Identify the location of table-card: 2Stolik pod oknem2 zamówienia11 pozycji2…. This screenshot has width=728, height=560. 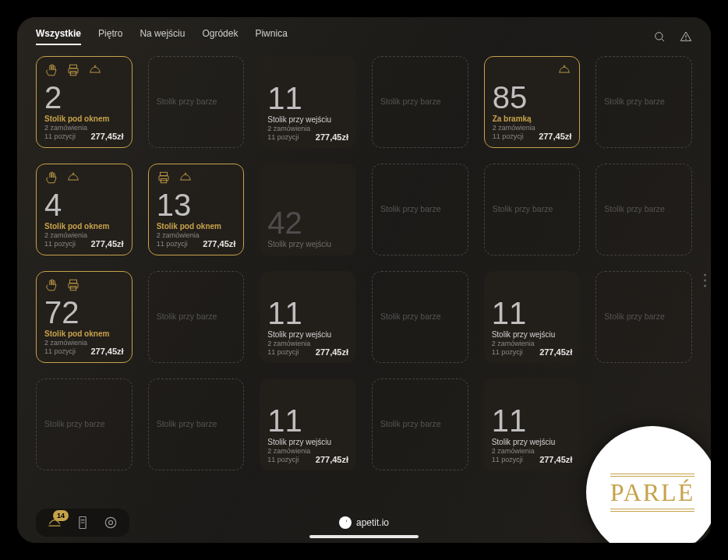
(84, 102).